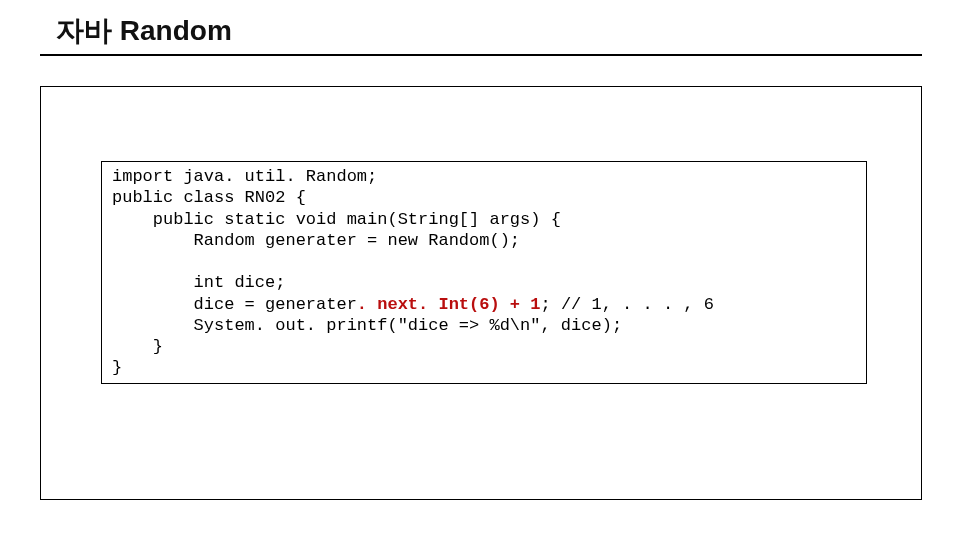 The height and width of the screenshot is (540, 960). I want to click on title-underline, so click(481, 55).